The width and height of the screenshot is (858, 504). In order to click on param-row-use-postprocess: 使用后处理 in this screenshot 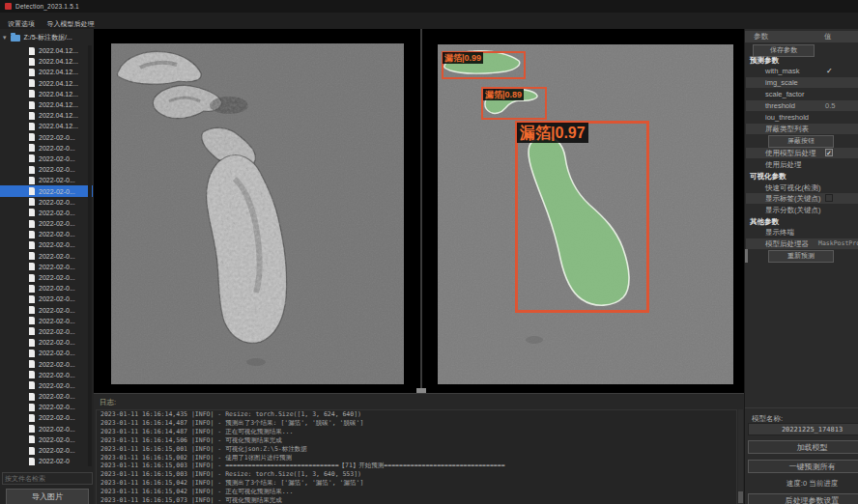, I will do `click(802, 164)`.